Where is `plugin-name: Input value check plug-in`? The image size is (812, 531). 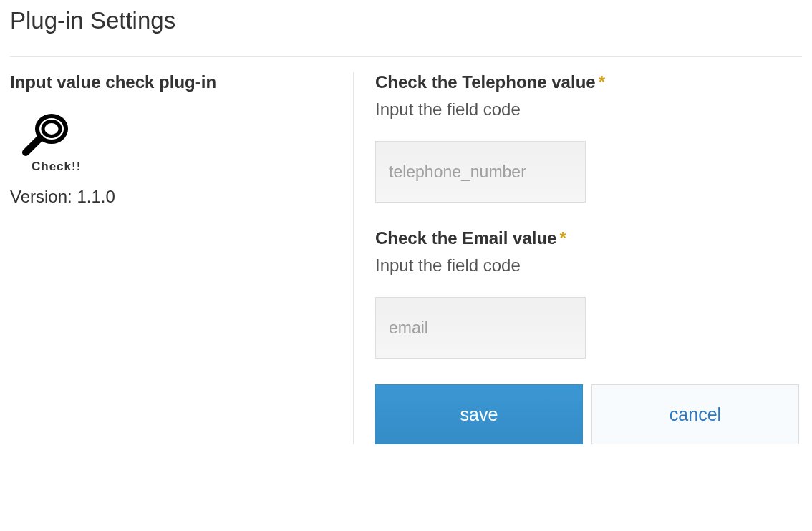
plugin-name: Input value check plug-in is located at coordinates (175, 82).